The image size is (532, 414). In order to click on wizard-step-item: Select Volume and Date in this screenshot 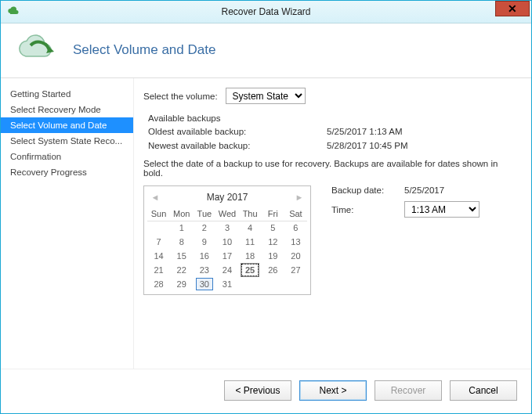, I will do `click(67, 125)`.